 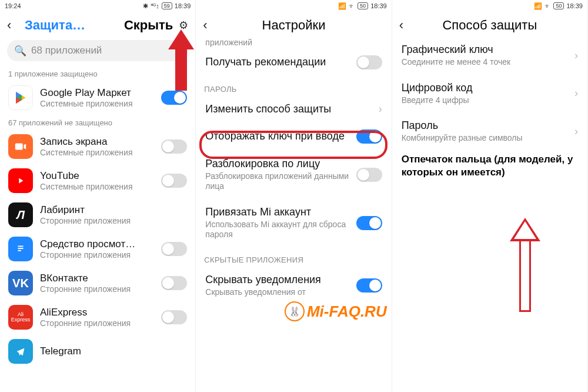 I want to click on setting-hide-notifications: Скрывать уведомления Скрывать уведомлени…, so click(x=293, y=286).